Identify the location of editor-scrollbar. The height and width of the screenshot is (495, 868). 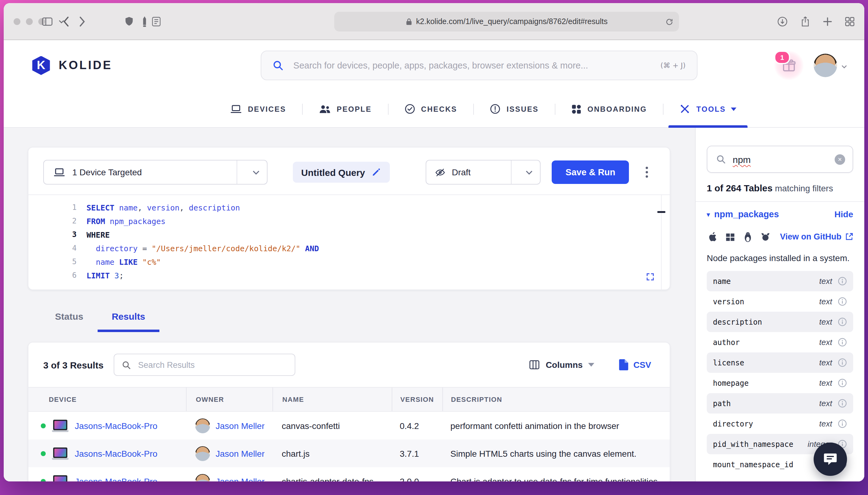
(661, 242).